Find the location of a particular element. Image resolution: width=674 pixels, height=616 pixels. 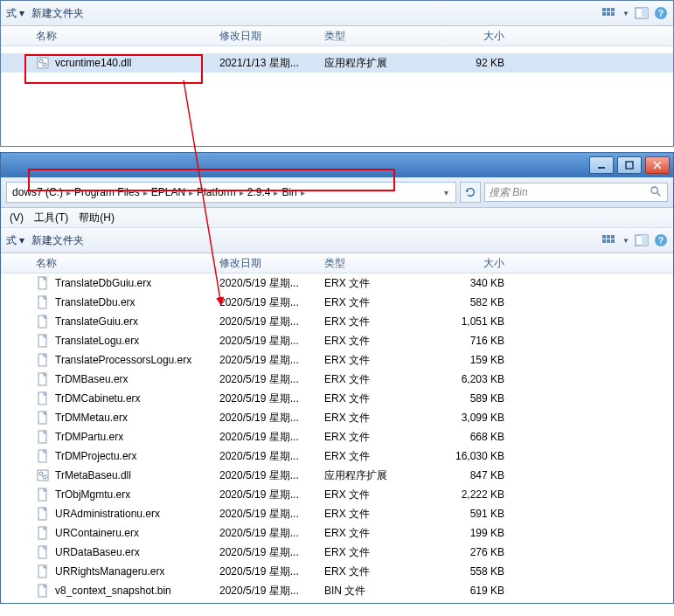

file-row: TranslateDbGuiu.erx2020/5/19 星期...ERX 文件… is located at coordinates (337, 283).